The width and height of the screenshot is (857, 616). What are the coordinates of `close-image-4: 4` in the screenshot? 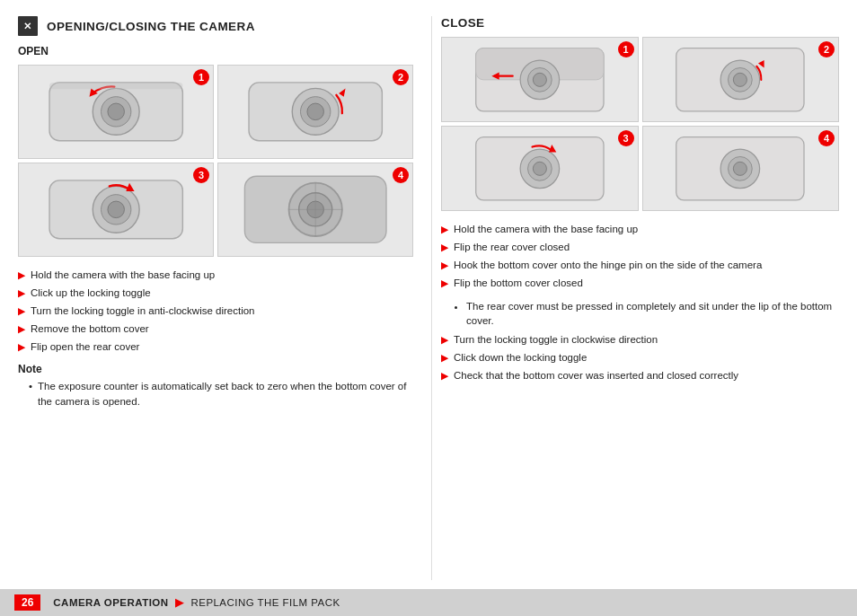 It's located at (741, 169).